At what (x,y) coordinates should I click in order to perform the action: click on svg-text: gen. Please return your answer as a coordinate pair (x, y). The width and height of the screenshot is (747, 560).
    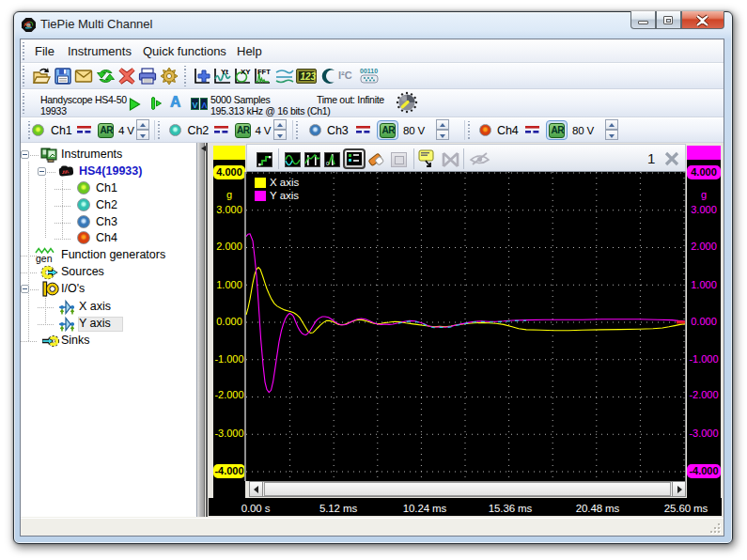
    Looking at the image, I should click on (44, 258).